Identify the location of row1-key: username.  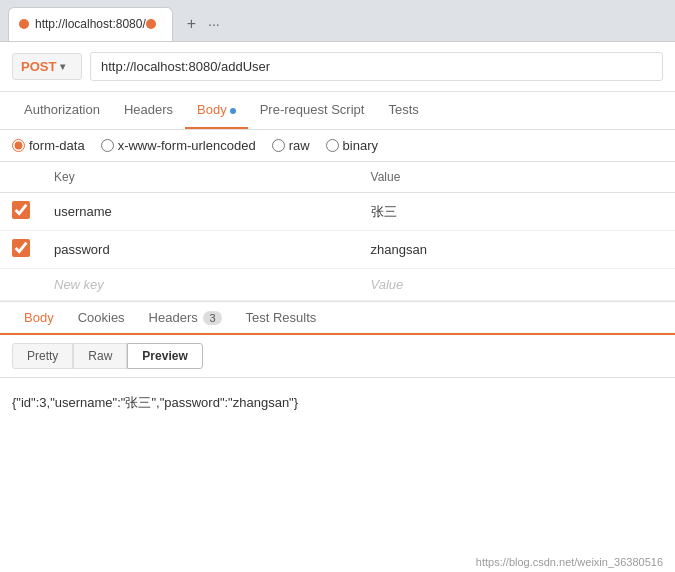
(200, 212).